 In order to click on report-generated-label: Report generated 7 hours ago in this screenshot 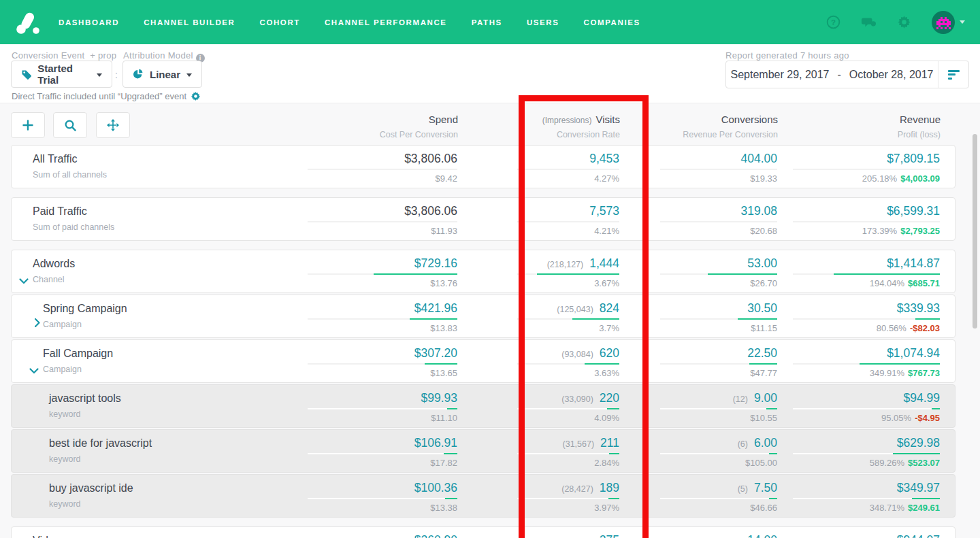, I will do `click(787, 56)`.